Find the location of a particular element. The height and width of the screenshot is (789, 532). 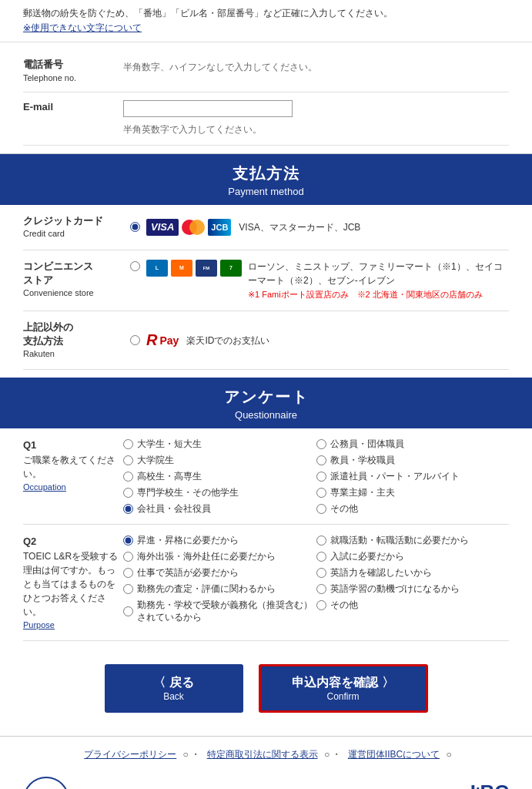

q2-col-right: 就職活動・転職活動に必要だから 入試に必要だから 英語力を確認したいから 英語学… is located at coordinates (413, 579).